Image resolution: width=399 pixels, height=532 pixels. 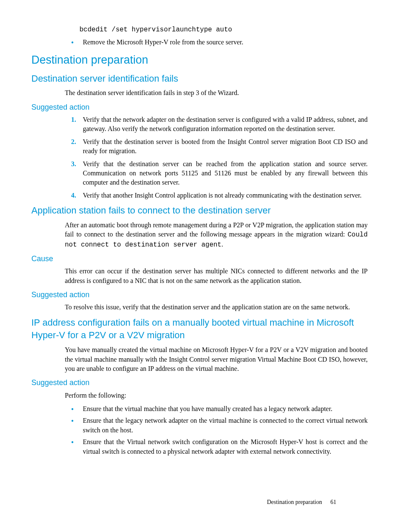 What do you see at coordinates (216, 229) in the screenshot?
I see `text: After an automatic boot through remote m…` at bounding box center [216, 229].